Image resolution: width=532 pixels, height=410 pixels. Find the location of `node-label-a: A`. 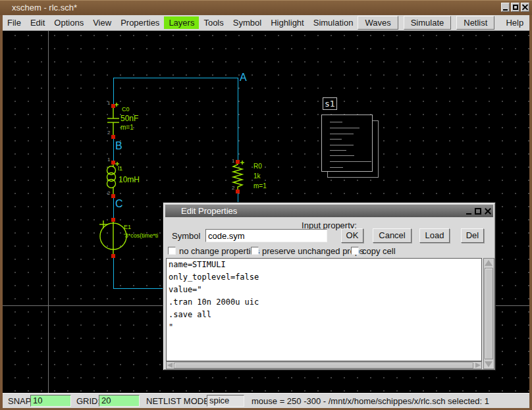

node-label-a: A is located at coordinates (244, 78).